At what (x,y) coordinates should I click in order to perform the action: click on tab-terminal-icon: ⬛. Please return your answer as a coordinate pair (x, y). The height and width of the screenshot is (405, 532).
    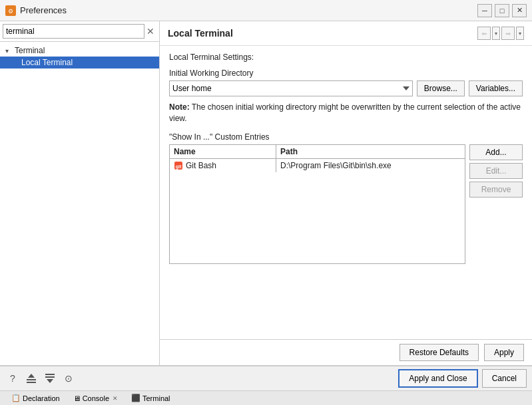
    Looking at the image, I should click on (136, 398).